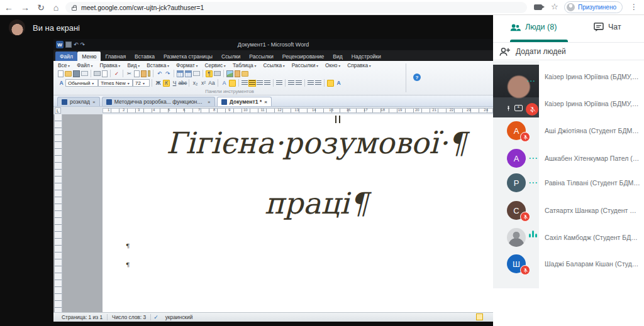 Image resolution: width=644 pixels, height=326 pixels. What do you see at coordinates (366, 57) in the screenshot?
I see `ribbon-tab-addins: Надстройки` at bounding box center [366, 57].